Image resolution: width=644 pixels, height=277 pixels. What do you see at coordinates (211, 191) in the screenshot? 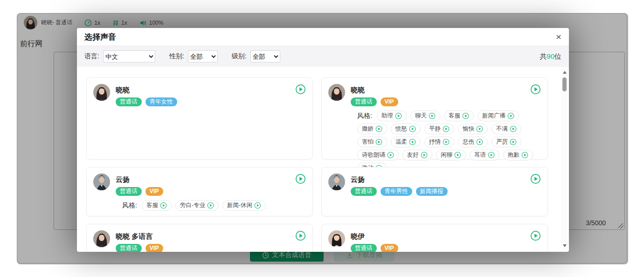
I see `voice-card-body: 云扬 普通话VIP 风格:客服旁白-专业新闻-休闲` at bounding box center [211, 191].